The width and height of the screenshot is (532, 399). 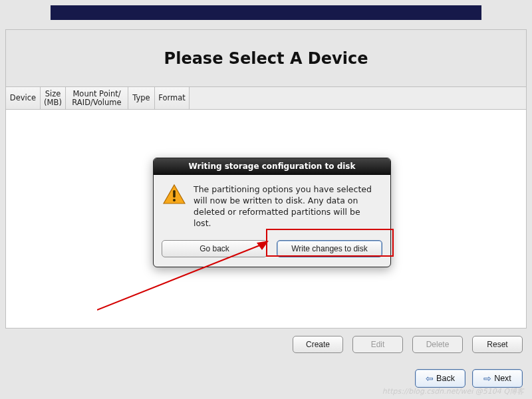 What do you see at coordinates (497, 344) in the screenshot?
I see `reset-button: Reset` at bounding box center [497, 344].